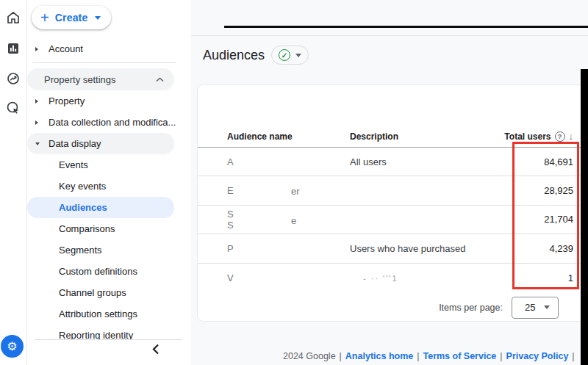 The width and height of the screenshot is (588, 365). What do you see at coordinates (288, 162) in the screenshot?
I see `audience-name-cell: A` at bounding box center [288, 162].